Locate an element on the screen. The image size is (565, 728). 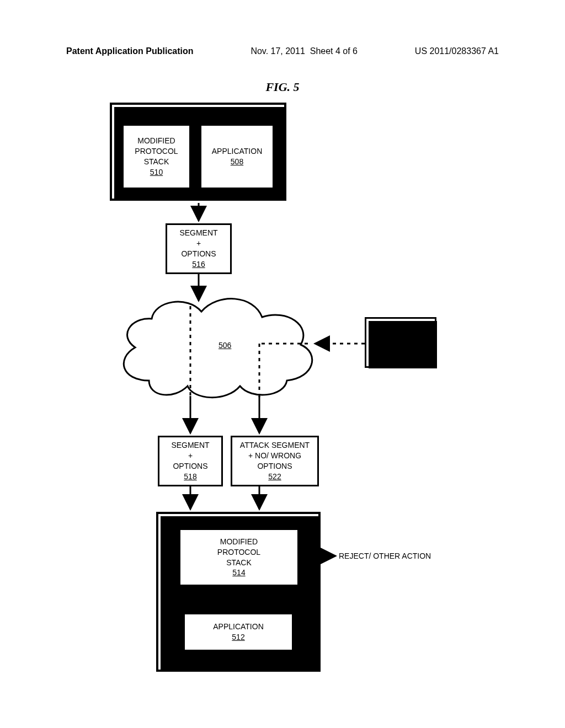
segment-options-516: SEGMENT + OPTIONS 516 is located at coordinates (199, 249).